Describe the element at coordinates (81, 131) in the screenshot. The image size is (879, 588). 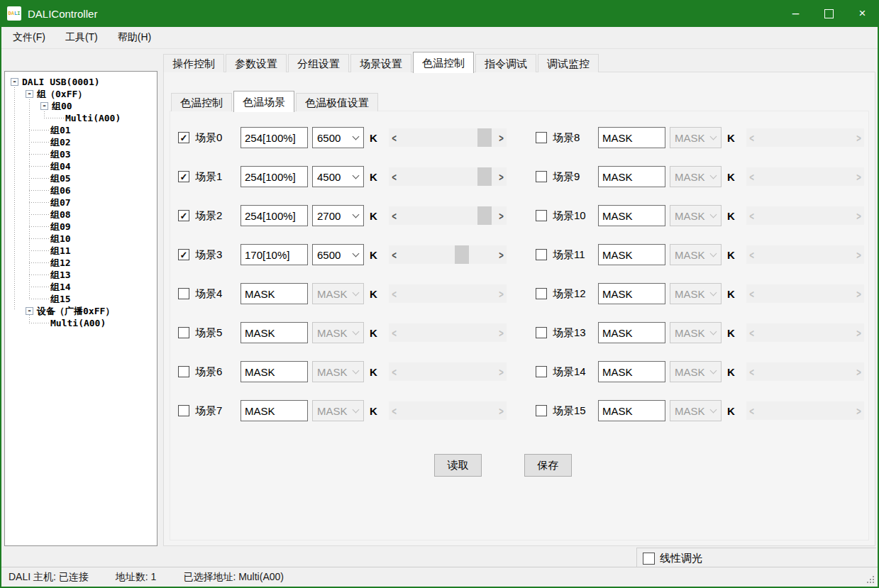
I see `tree-item: 组01` at that location.